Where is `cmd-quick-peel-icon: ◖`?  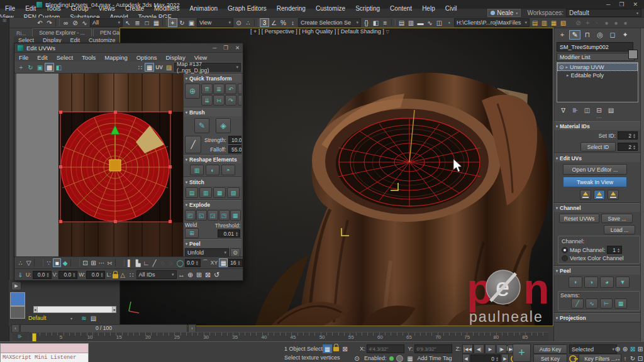
cmd-quick-peel-icon: ◖ is located at coordinates (575, 282).